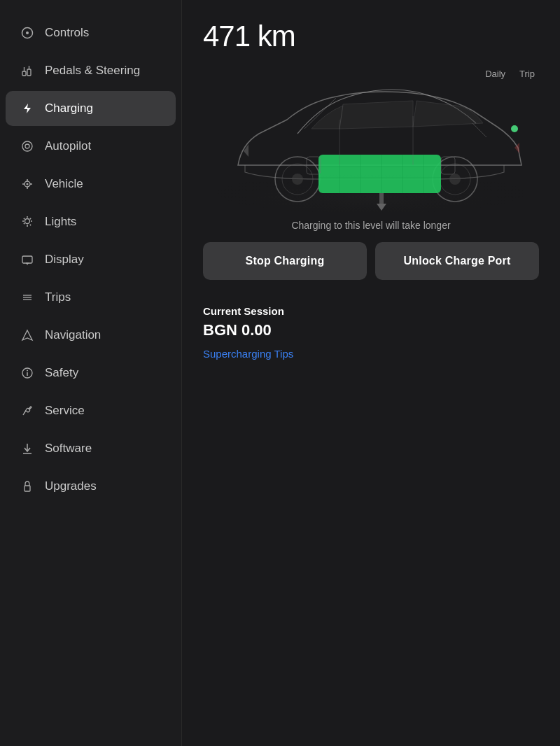 This screenshot has width=560, height=746. What do you see at coordinates (27, 146) in the screenshot?
I see `autopilot-icon` at bounding box center [27, 146].